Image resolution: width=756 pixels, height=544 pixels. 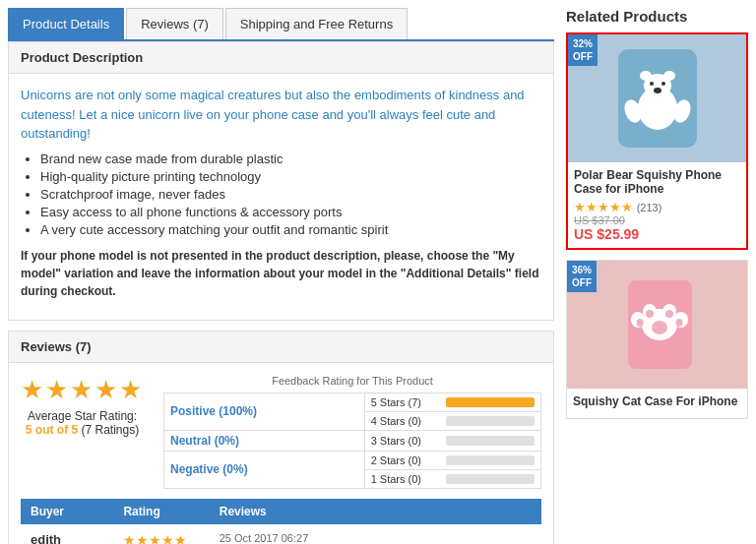 What do you see at coordinates (282, 432) in the screenshot?
I see `ratings-overview: ★★★★★ Average Star Rating: 5 out of 5 (7…` at bounding box center [282, 432].